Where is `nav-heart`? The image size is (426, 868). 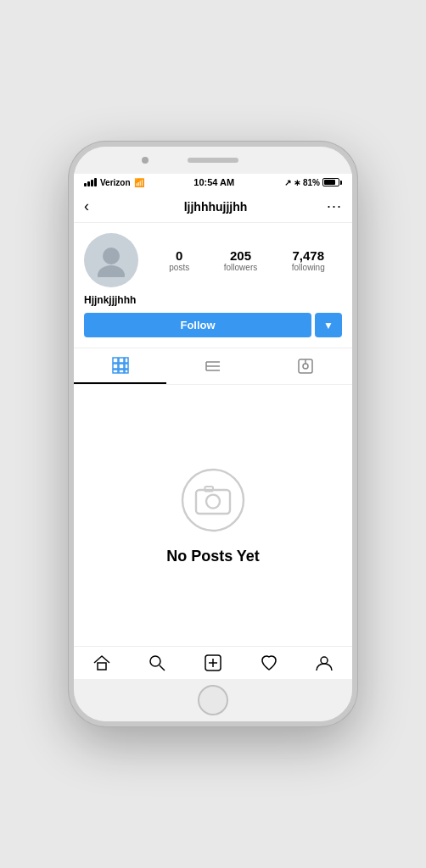 nav-heart is located at coordinates (269, 663).